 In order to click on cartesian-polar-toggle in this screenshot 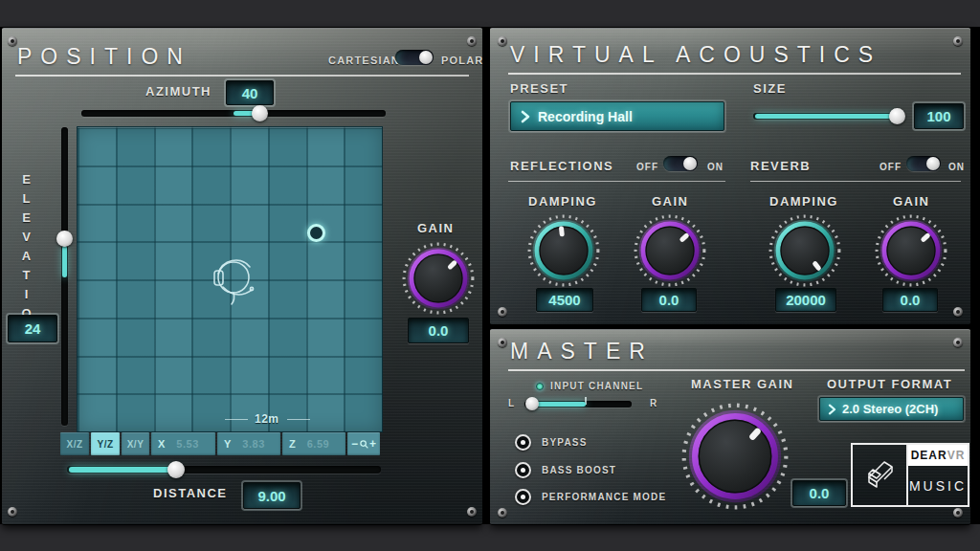, I will do `click(414, 57)`.